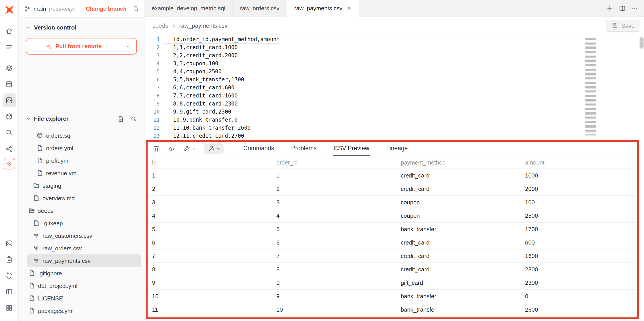  Describe the element at coordinates (40, 136) in the screenshot. I see `model-icon` at that location.